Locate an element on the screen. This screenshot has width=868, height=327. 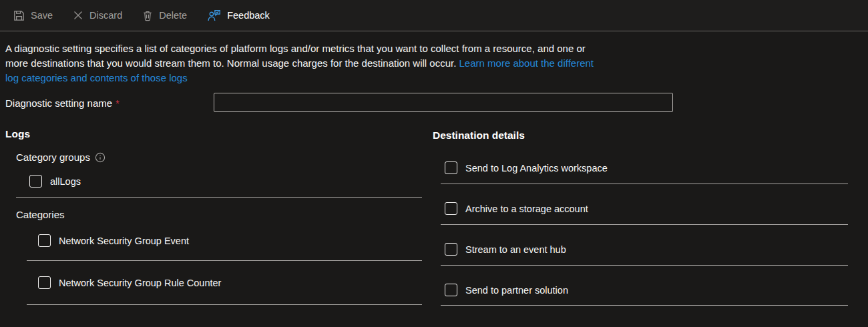
save-button: Save is located at coordinates (33, 16).